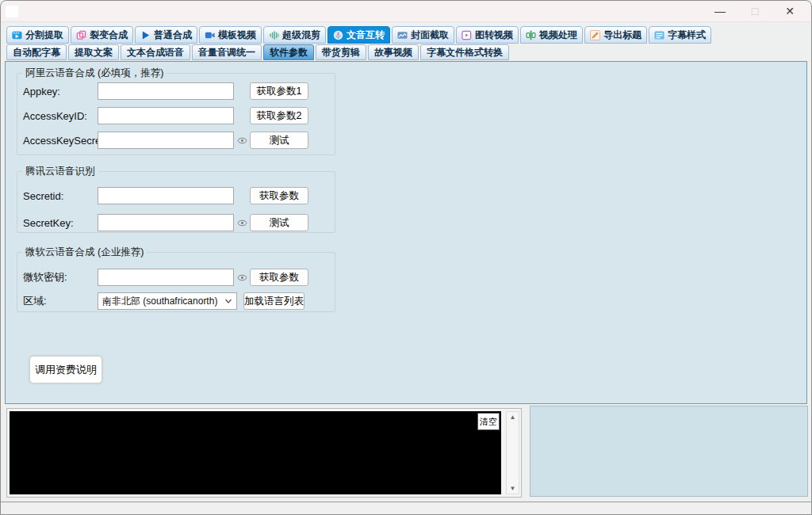 Image resolution: width=812 pixels, height=515 pixels. Describe the element at coordinates (669, 452) in the screenshot. I see `side-info-panel` at that location.